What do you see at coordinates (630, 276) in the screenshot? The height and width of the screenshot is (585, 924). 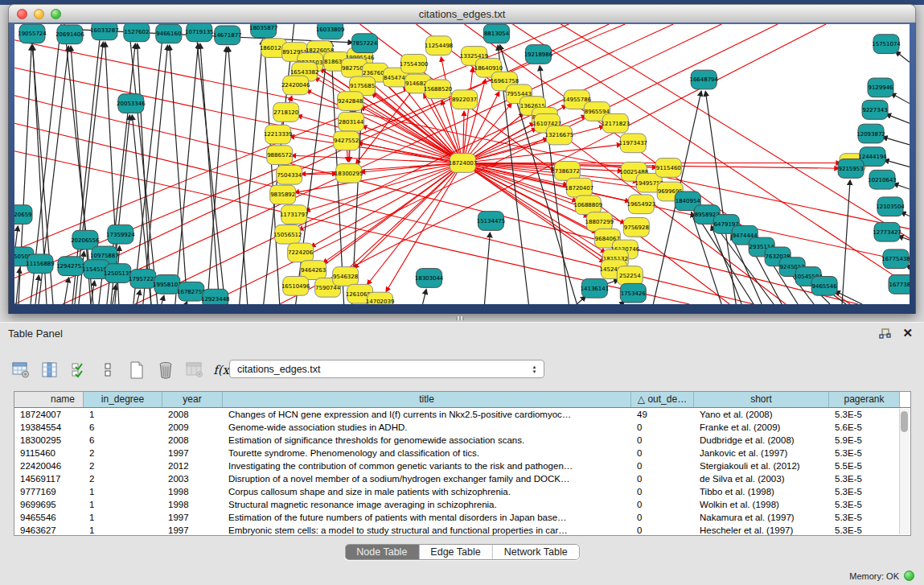 I see `graph-node: 252254` at bounding box center [630, 276].